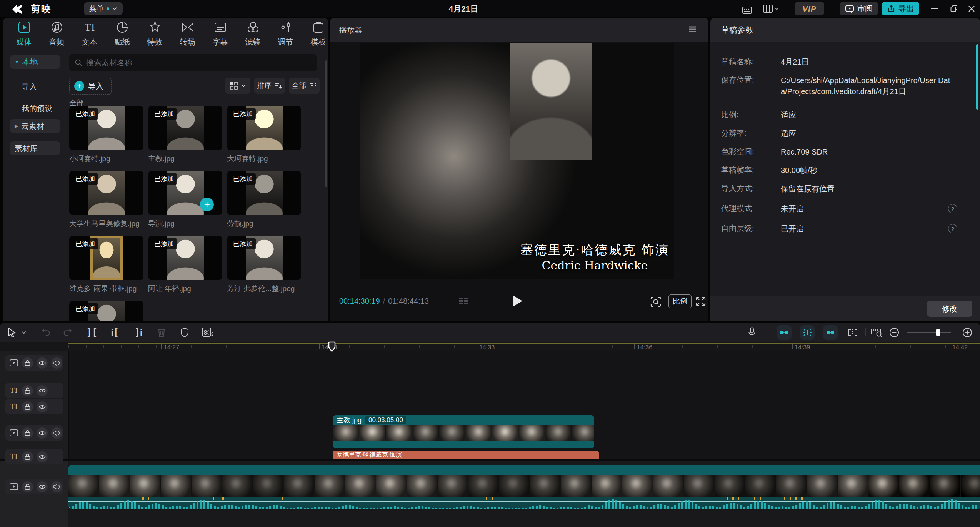 Image resolution: width=980 pixels, height=527 pixels. What do you see at coordinates (524, 487) in the screenshot?
I see `main-video-clip` at bounding box center [524, 487].